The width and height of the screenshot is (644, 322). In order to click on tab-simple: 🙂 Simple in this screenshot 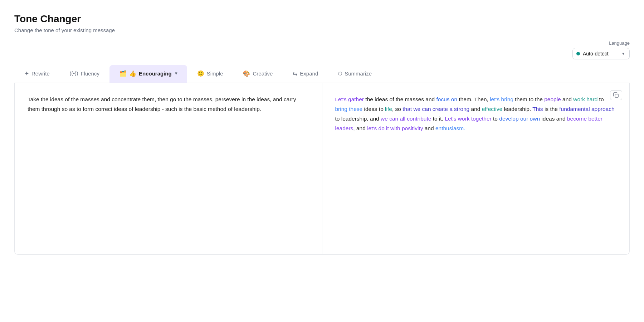, I will do `click(210, 74)`.